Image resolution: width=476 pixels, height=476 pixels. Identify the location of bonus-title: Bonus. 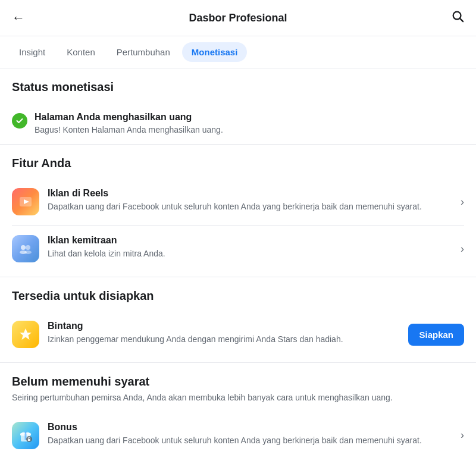
(248, 427).